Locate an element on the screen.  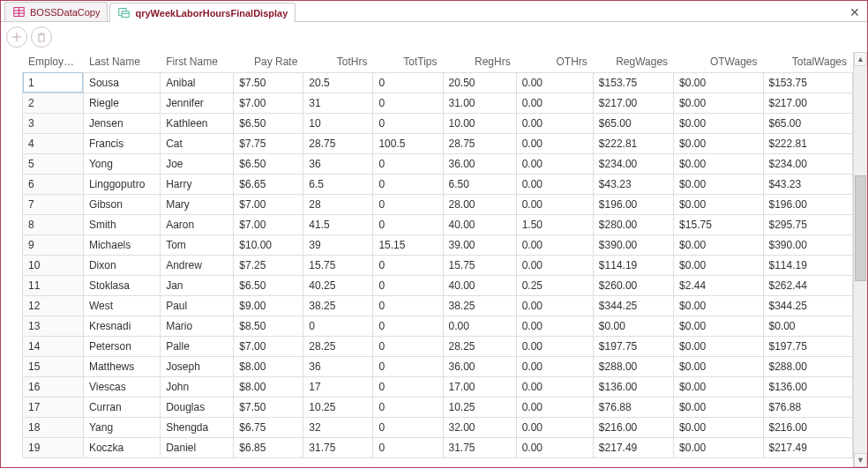
cell-last: Smith is located at coordinates (122, 224).